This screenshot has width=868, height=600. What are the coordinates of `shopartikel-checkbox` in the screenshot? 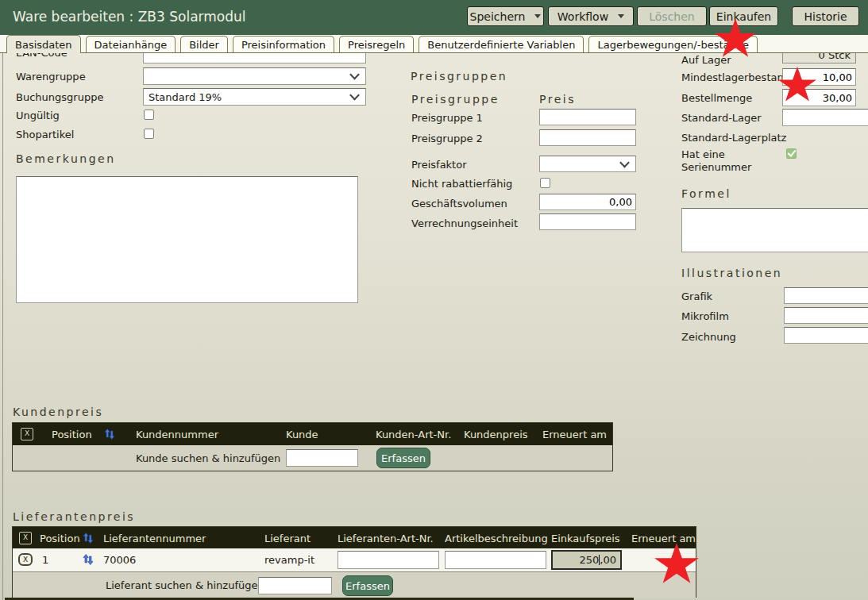 It's located at (149, 133).